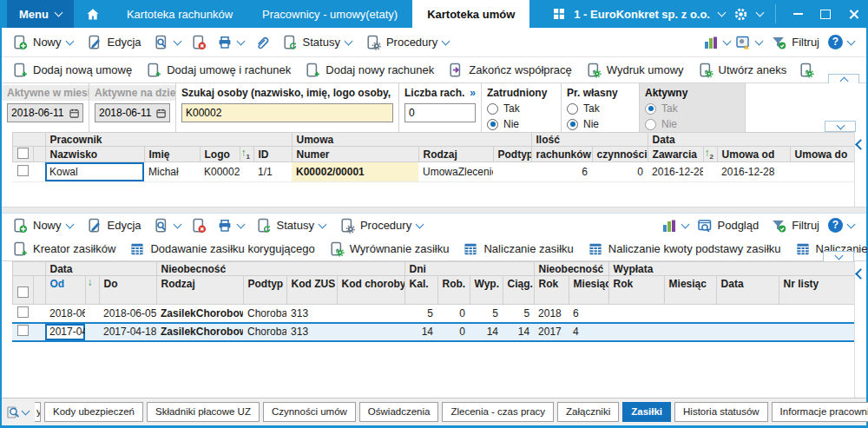 The height and width of the screenshot is (428, 868). Describe the element at coordinates (589, 332) in the screenshot. I see `cell-miesiac: 4` at that location.